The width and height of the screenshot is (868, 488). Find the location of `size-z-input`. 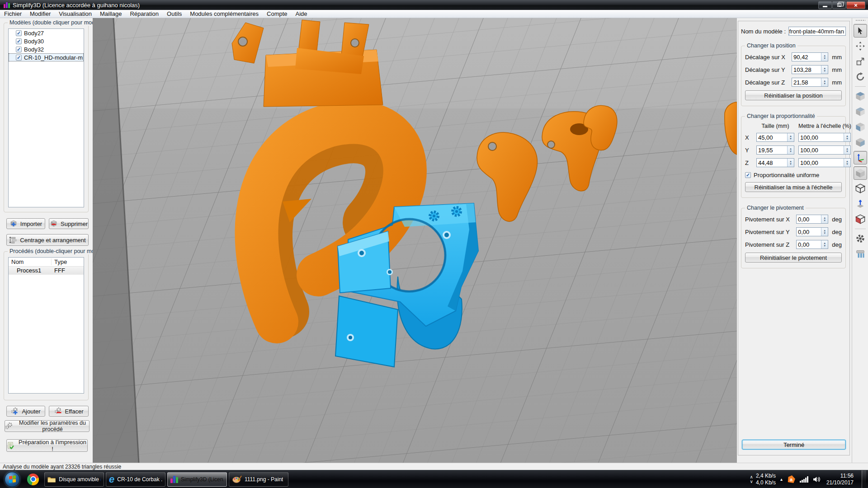

size-z-input is located at coordinates (772, 163).